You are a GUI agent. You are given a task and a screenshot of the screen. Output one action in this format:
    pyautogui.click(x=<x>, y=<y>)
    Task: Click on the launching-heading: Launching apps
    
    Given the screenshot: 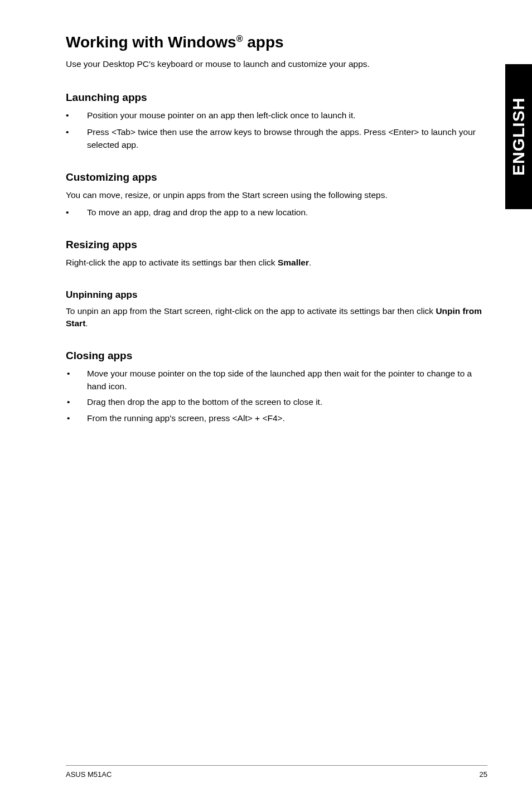 What is the action you would take?
    pyautogui.click(x=277, y=98)
    